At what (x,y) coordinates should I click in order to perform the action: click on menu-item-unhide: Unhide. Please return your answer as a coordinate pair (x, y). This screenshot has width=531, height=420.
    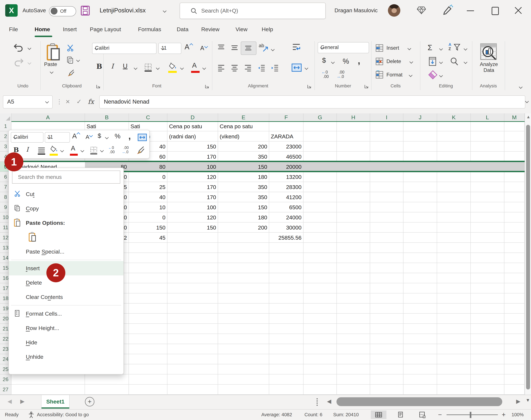
    Looking at the image, I should click on (66, 357).